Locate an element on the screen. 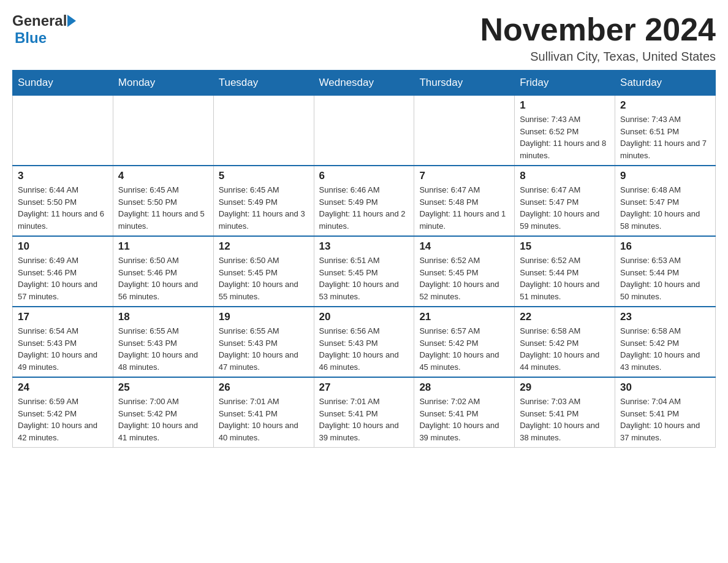 This screenshot has width=728, height=563. day-number: 24 is located at coordinates (63, 388).